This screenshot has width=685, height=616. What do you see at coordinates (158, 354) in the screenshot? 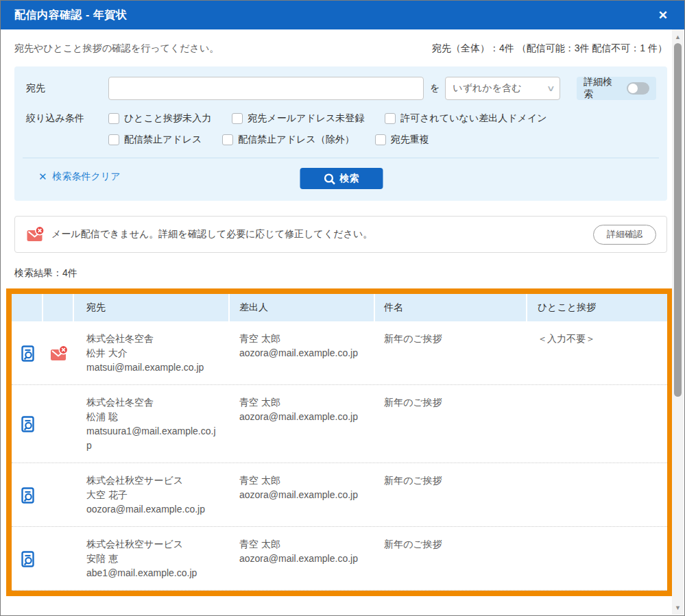
I see `recipient-name: 松井 大介` at bounding box center [158, 354].